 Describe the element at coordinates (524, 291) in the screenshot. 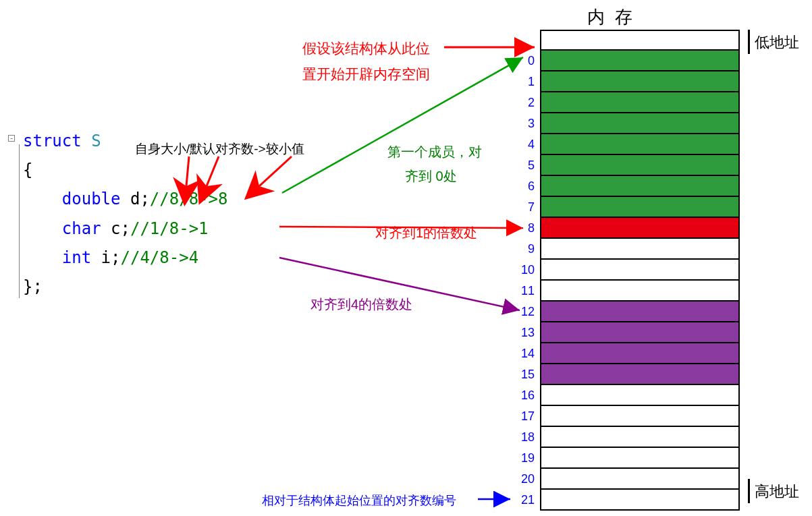

I see `offset-index: 11` at that location.